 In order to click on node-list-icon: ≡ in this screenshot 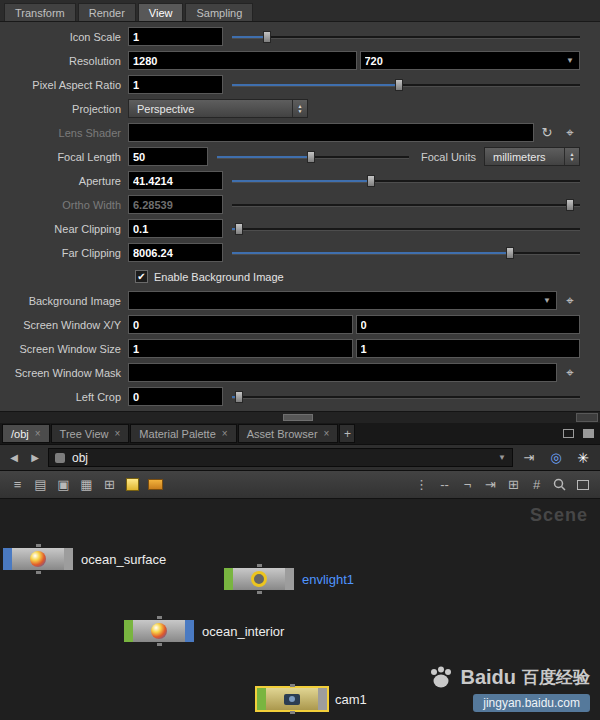, I will do `click(18, 485)`.